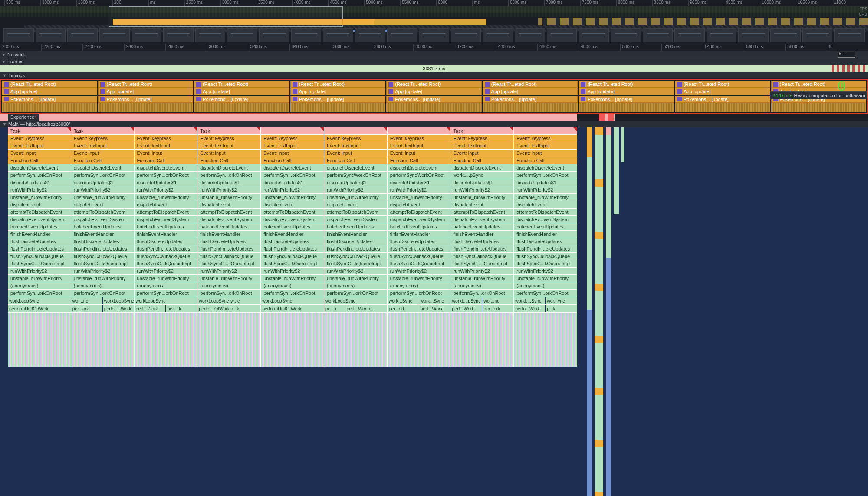 The image size is (868, 496). I want to click on timing-entry: (React Tr...eted Root), so click(242, 84).